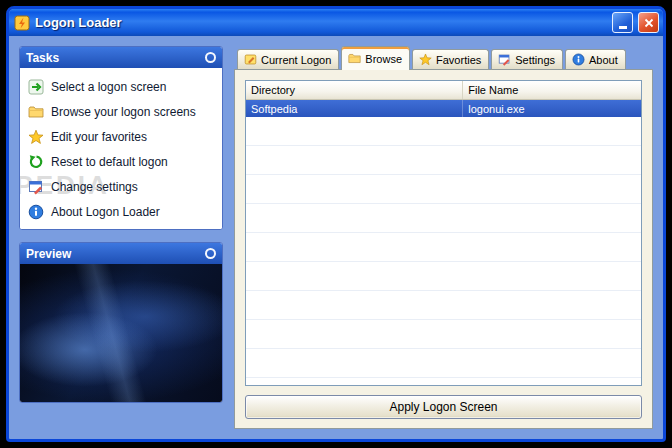 Image resolution: width=672 pixels, height=448 pixels. Describe the element at coordinates (106, 212) in the screenshot. I see `task-label: About Logon Loader` at that location.